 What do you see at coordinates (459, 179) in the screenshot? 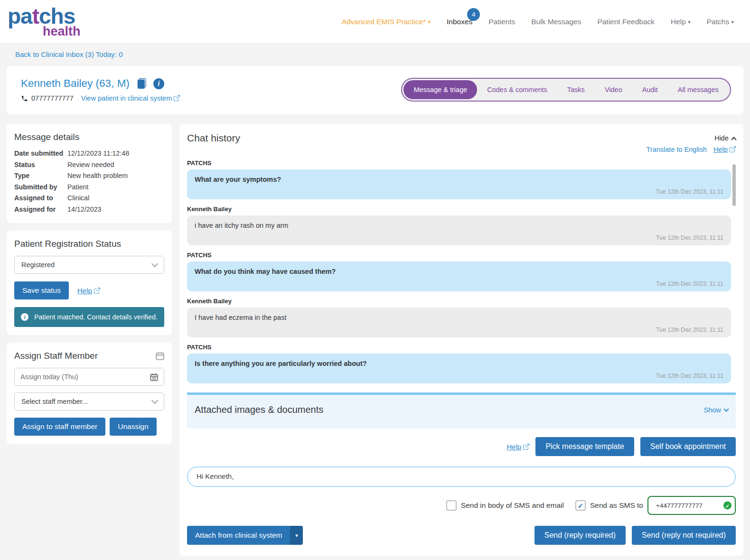
I see `chat-message: PATCHS What are your symptoms? Tue 12th …` at bounding box center [459, 179].